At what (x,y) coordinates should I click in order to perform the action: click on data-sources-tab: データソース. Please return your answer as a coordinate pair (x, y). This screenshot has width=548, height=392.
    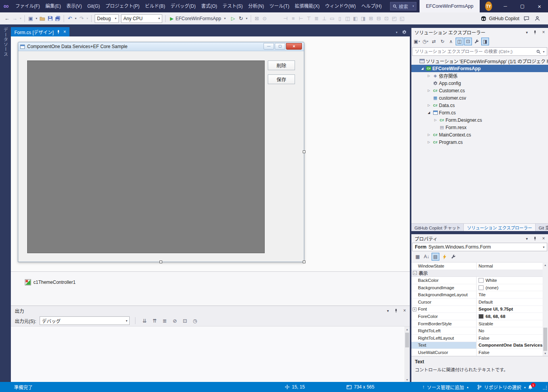
    Looking at the image, I should click on (5, 42).